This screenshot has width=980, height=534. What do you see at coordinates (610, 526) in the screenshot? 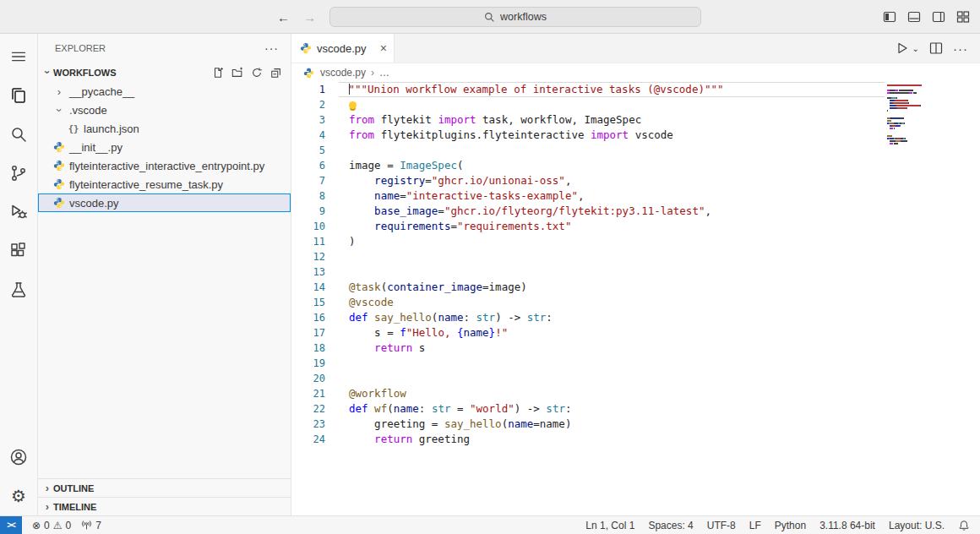
I see `status-item-ln-1-col-1: Ln 1, Col 1` at bounding box center [610, 526].